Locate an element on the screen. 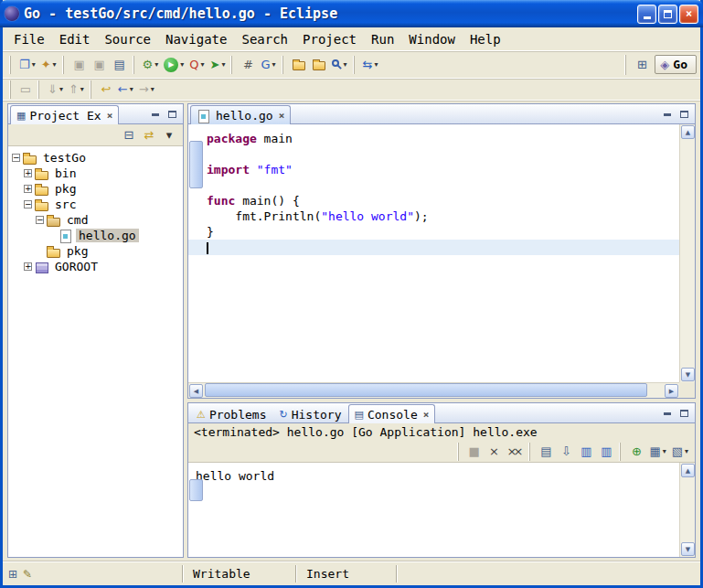 The height and width of the screenshot is (588, 703). remove-launch-button: × is located at coordinates (495, 452).